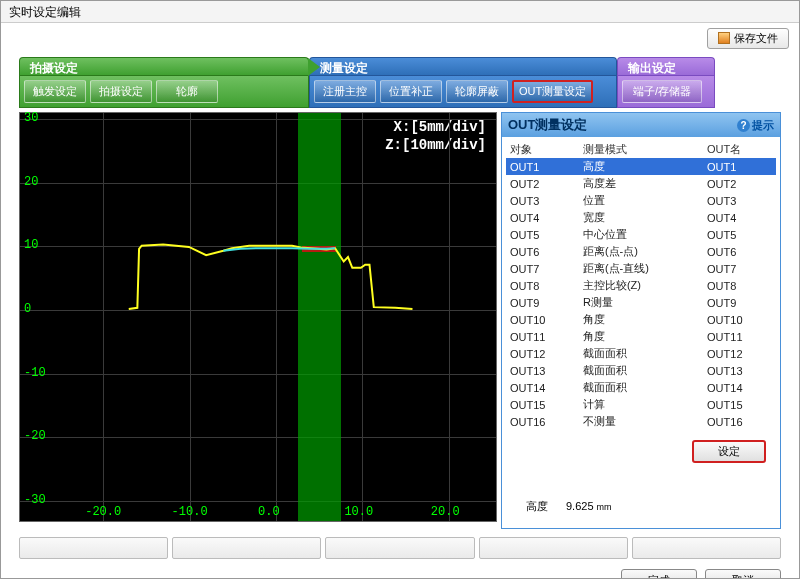 Image resolution: width=800 pixels, height=579 pixels. I want to click on table-row: OUT7距离(点-直线)OUT7, so click(641, 268).